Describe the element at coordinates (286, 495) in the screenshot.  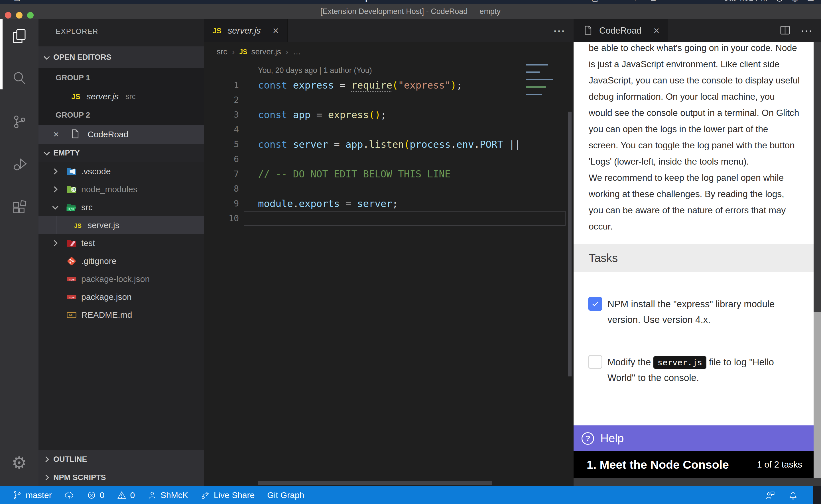
I see `statusbar-item-git-graph: Git Graph` at that location.